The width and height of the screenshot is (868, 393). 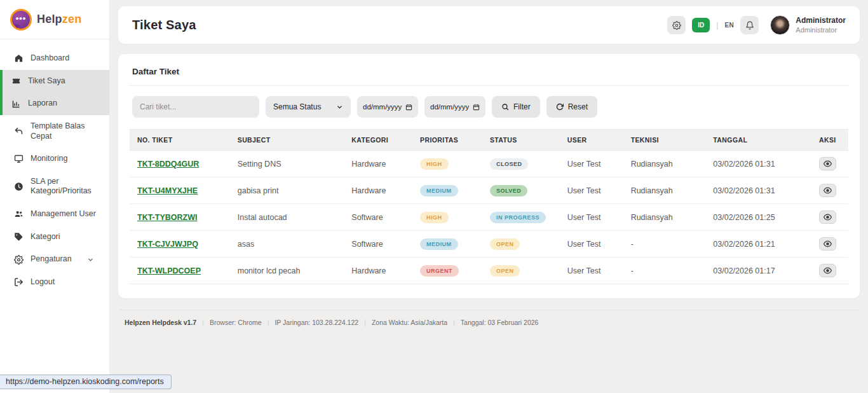 I want to click on sidebar-item-dashboard: Dashboard, so click(x=55, y=59).